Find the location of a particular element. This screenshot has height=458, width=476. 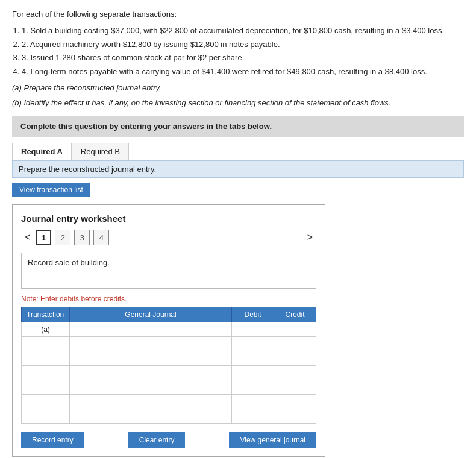

action-buttons-row: Record entry Clear entry View general jo… is located at coordinates (169, 440).